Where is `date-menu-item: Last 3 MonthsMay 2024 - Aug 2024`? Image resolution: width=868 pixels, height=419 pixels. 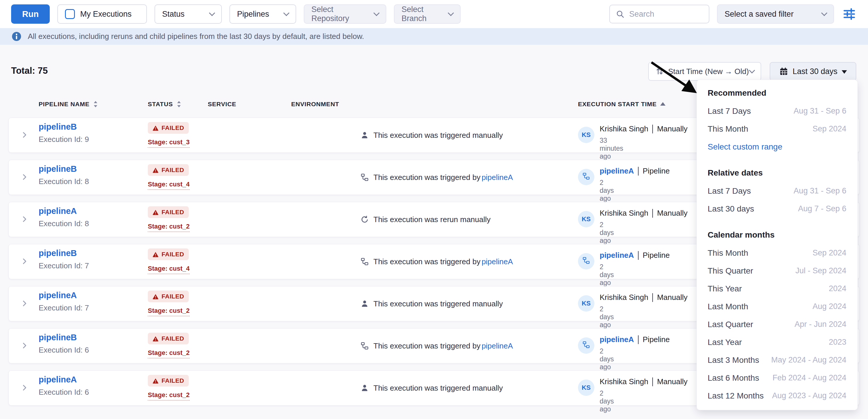
date-menu-item: Last 3 MonthsMay 2024 - Aug 2024 is located at coordinates (777, 360).